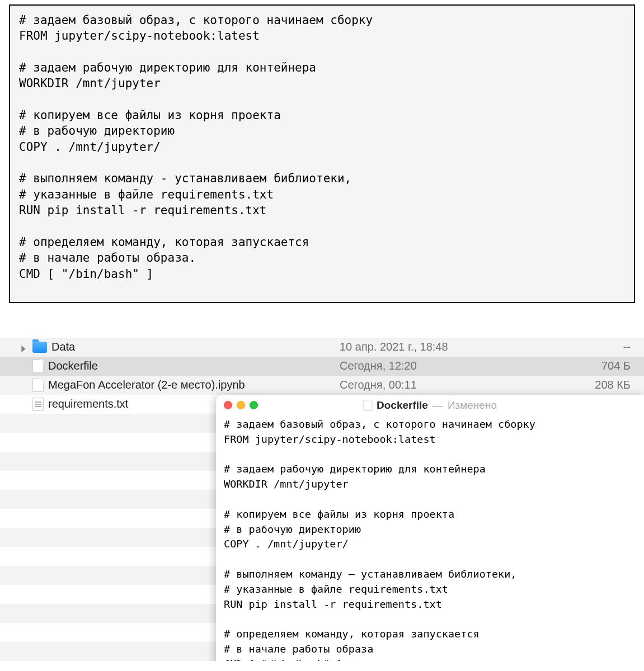 Image resolution: width=644 pixels, height=671 pixels. Describe the element at coordinates (429, 347) in the screenshot. I see `file-date: 10 апр. 2021 г., 18:48` at that location.